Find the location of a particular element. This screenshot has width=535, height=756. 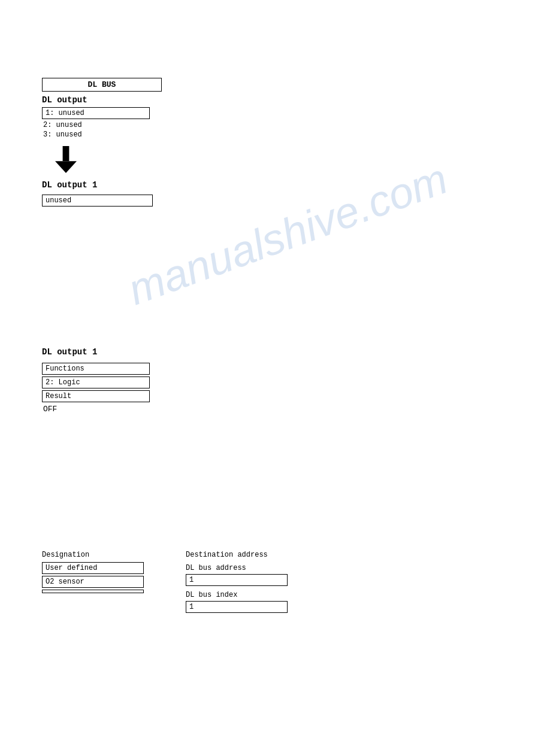

dl-output1-section: DL output 1 Functions 2: Logic Result OF… is located at coordinates (102, 381).